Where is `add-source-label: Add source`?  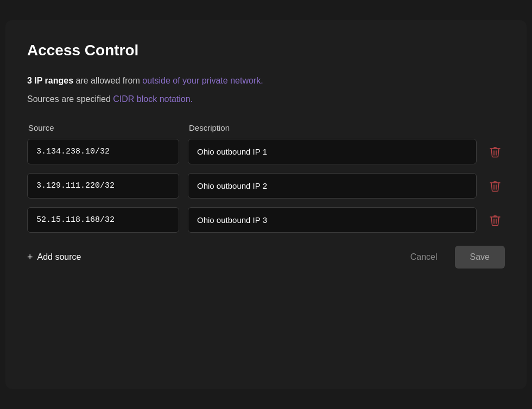
add-source-label: Add source is located at coordinates (60, 257).